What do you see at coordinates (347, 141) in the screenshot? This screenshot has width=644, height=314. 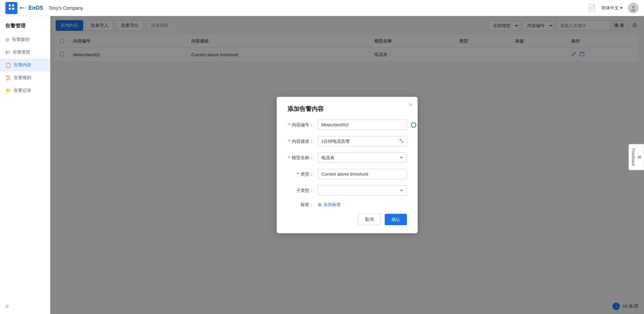 I see `form-row-content-desc: * 内容描述：` at bounding box center [347, 141].